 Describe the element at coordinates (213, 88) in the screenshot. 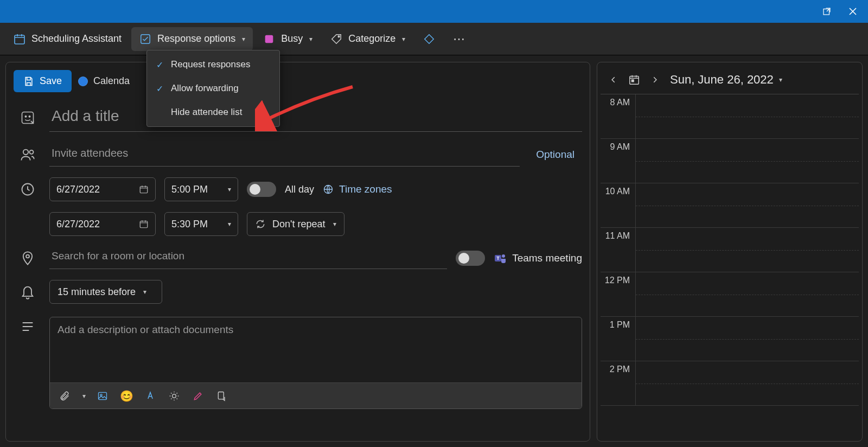

I see `response-options-menu: ✓ Request responses ✓ Allow forwarding H…` at that location.